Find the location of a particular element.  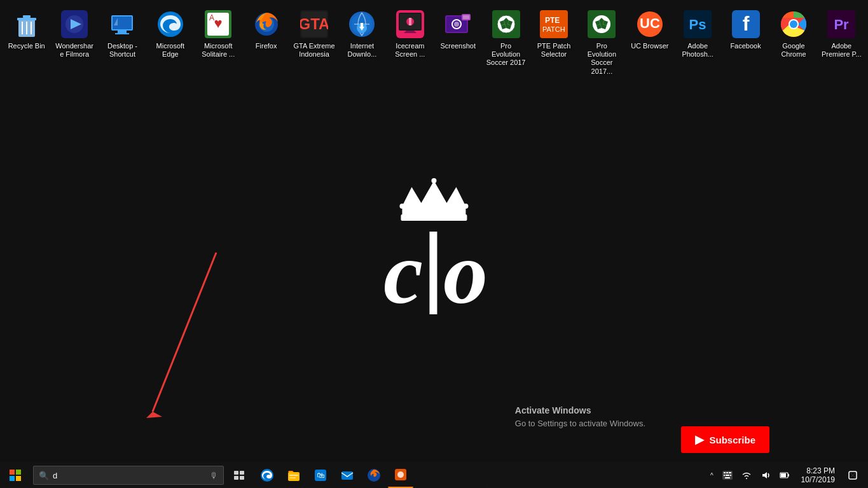

search-input is located at coordinates (126, 476).